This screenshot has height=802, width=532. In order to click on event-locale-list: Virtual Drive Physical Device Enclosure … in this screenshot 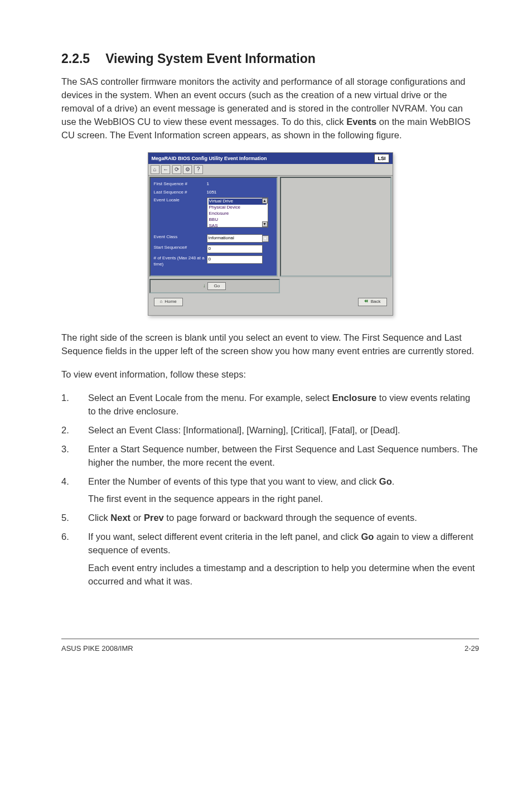, I will do `click(238, 212)`.